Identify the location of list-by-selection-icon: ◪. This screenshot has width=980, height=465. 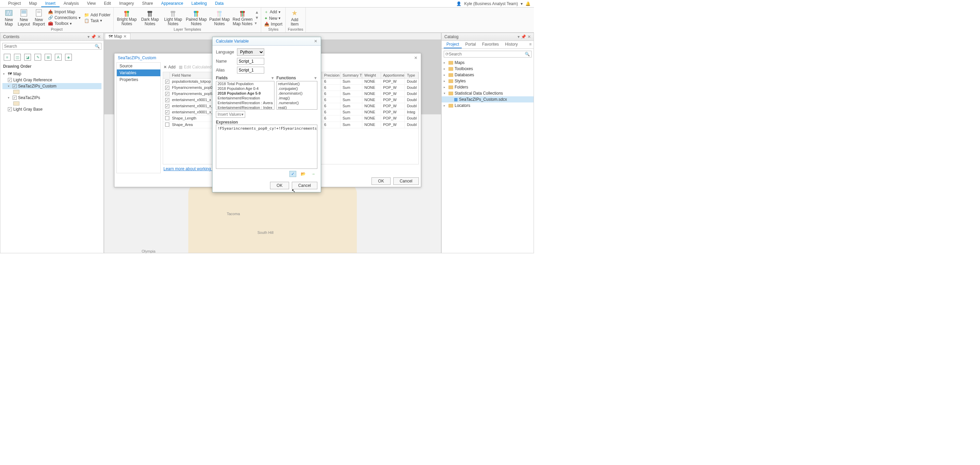
(27, 57).